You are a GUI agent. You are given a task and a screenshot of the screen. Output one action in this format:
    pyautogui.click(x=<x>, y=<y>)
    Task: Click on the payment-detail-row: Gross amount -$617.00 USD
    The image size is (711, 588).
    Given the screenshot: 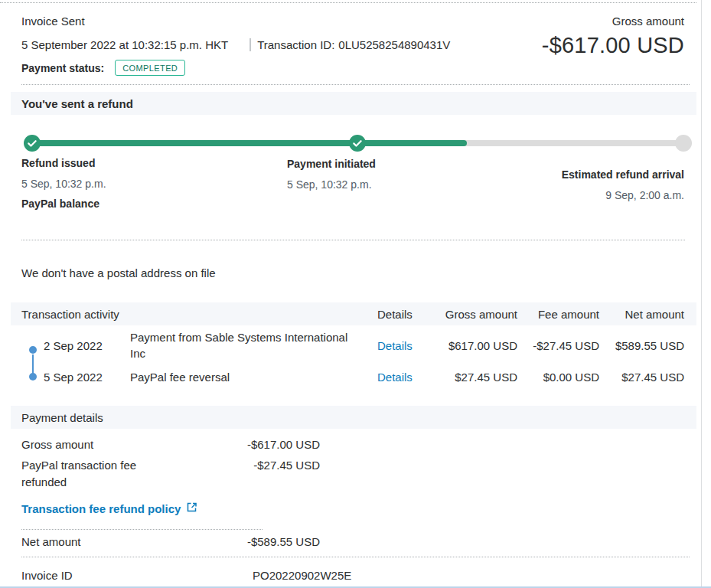 What is the action you would take?
    pyautogui.click(x=171, y=445)
    